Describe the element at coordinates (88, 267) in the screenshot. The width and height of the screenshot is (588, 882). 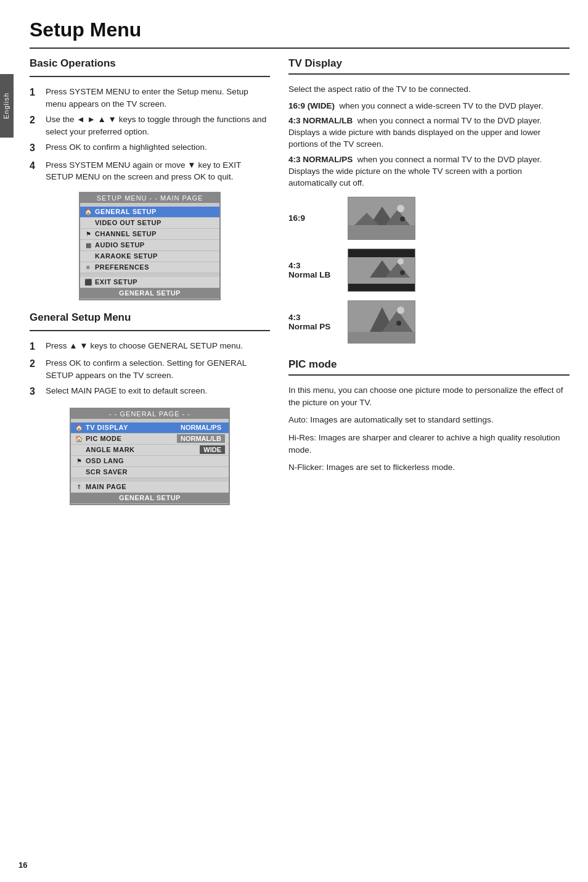
I see `lines-icon: ≡` at that location.